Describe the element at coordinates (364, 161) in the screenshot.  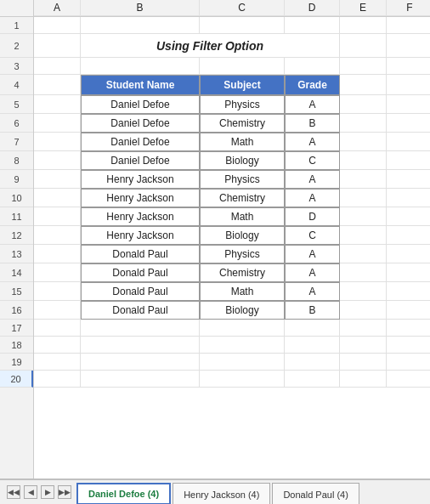
I see `cell-8-e` at that location.